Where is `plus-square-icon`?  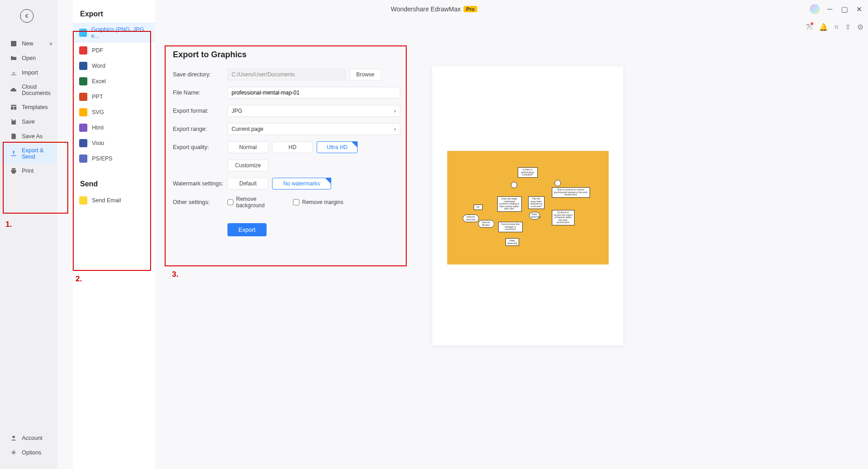 plus-square-icon is located at coordinates (14, 44).